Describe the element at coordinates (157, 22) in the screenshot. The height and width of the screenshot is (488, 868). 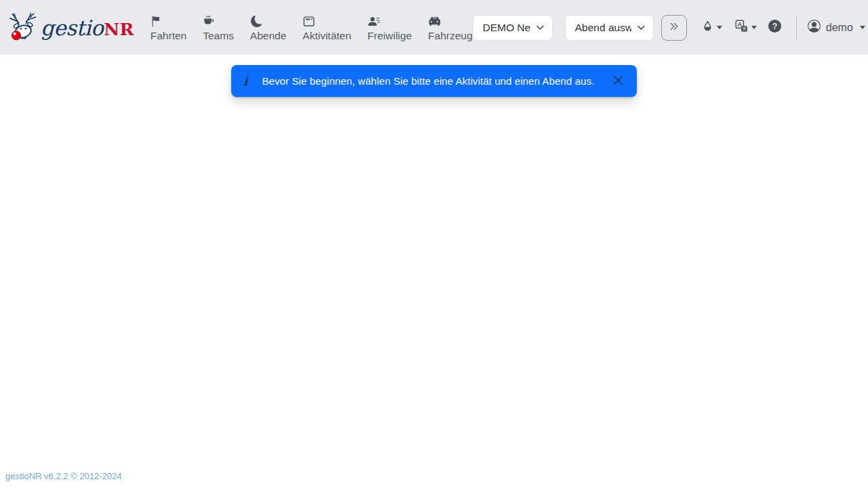
I see `flag-icon` at that location.